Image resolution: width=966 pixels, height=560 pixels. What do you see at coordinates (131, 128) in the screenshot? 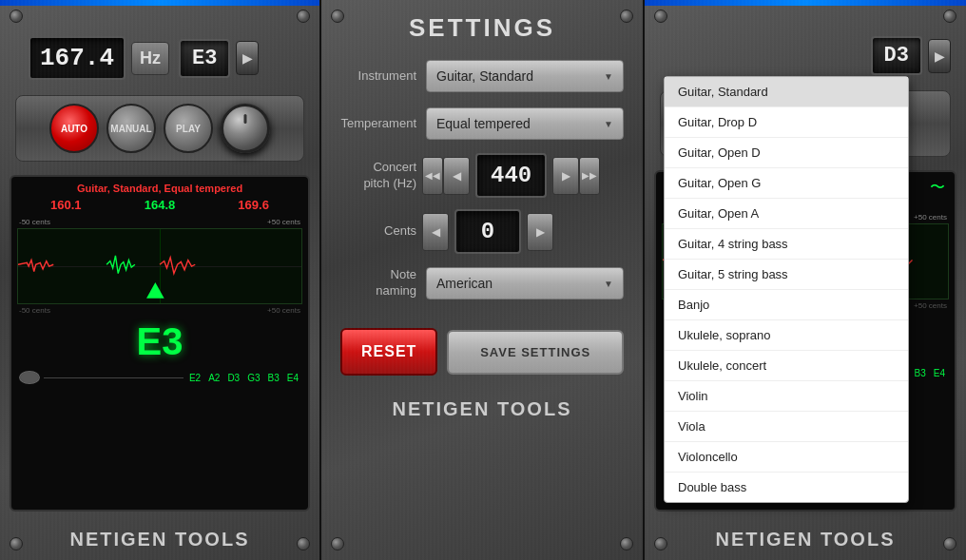
I see `manual-button: MANUAL` at bounding box center [131, 128].